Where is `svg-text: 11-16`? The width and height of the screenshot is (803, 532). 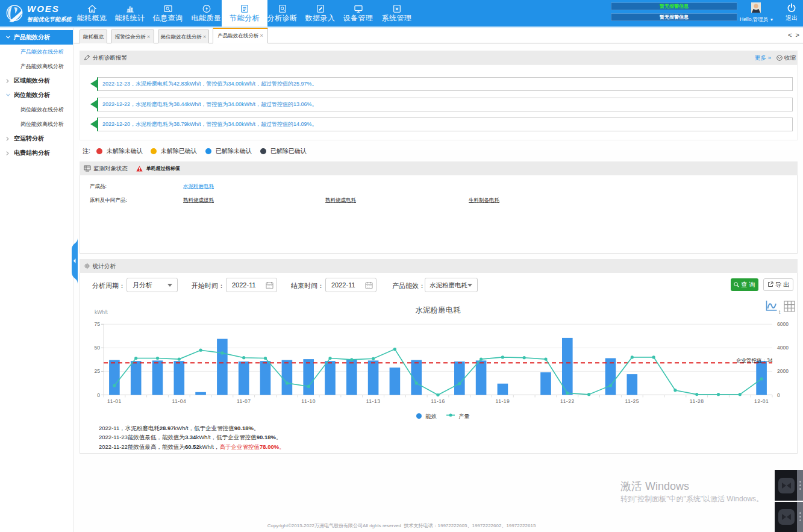 svg-text: 11-16 is located at coordinates (438, 401).